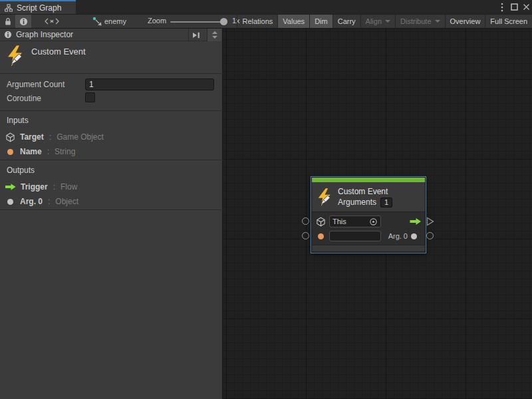 The image size is (532, 399). I want to click on node-body: This Arg. 0, so click(368, 228).